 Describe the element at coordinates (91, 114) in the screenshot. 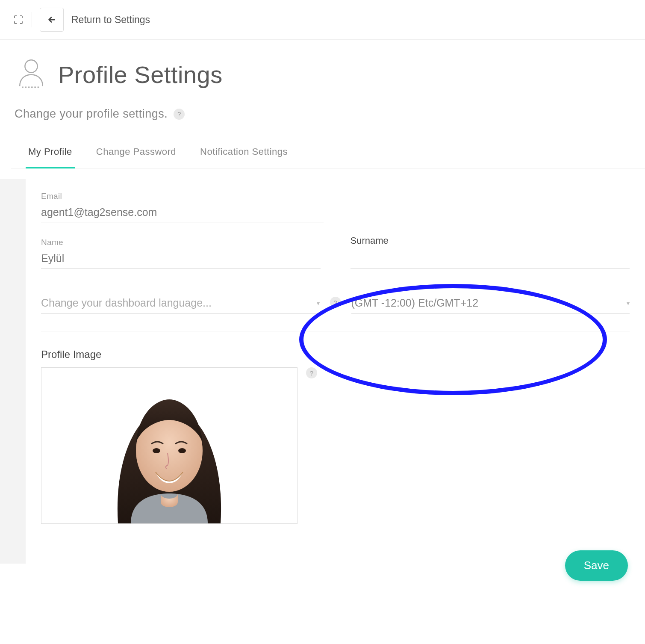

I see `subheader-text: Change your profile settings.` at that location.